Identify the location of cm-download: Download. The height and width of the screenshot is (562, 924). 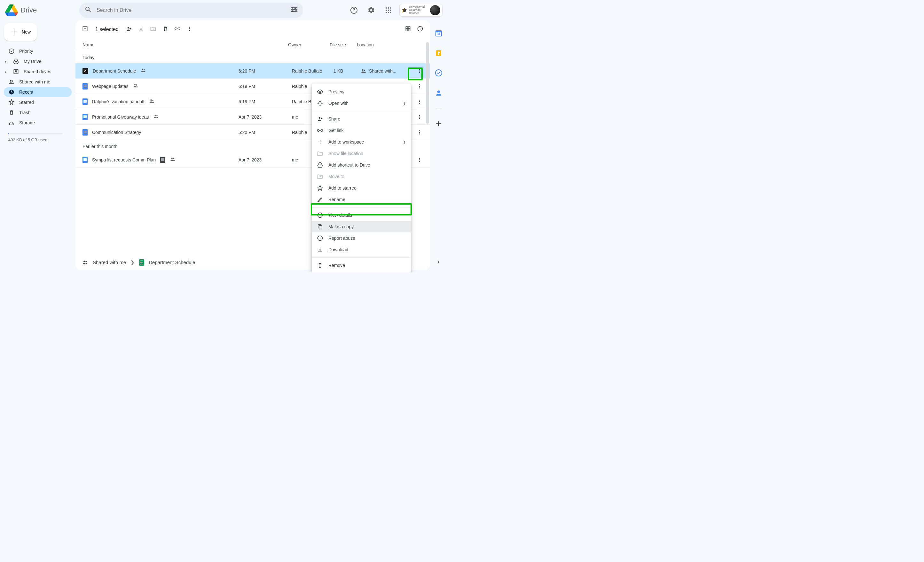
(362, 250).